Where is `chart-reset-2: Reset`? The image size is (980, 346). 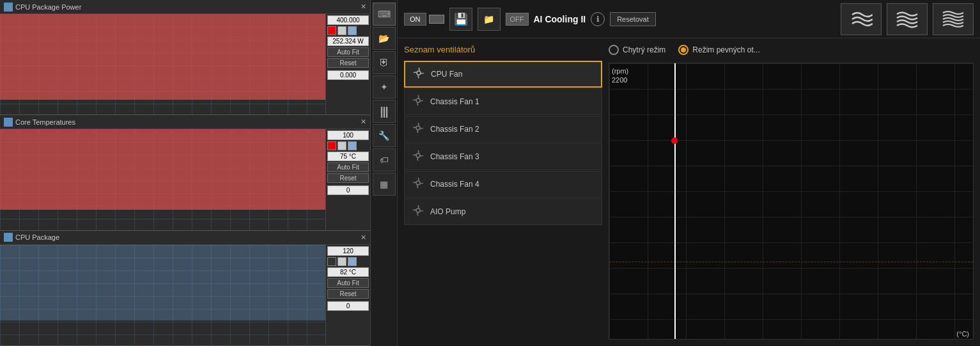
chart-reset-2: Reset is located at coordinates (348, 178).